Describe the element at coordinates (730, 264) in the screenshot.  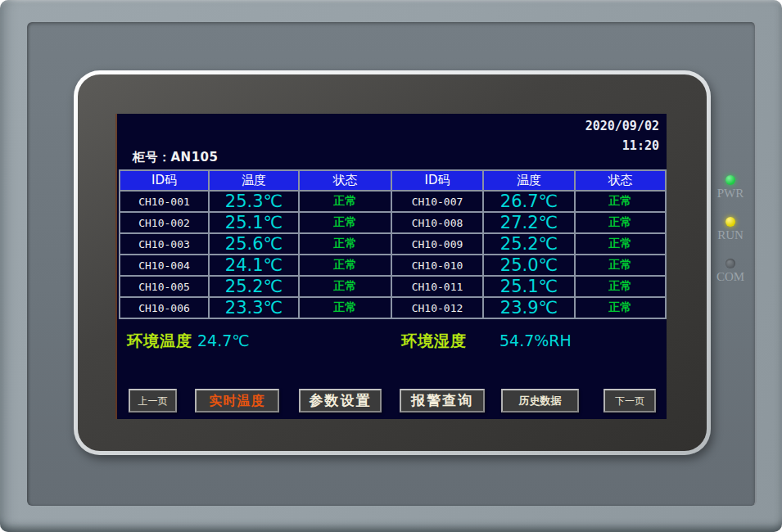
I see `com-led-icon` at that location.